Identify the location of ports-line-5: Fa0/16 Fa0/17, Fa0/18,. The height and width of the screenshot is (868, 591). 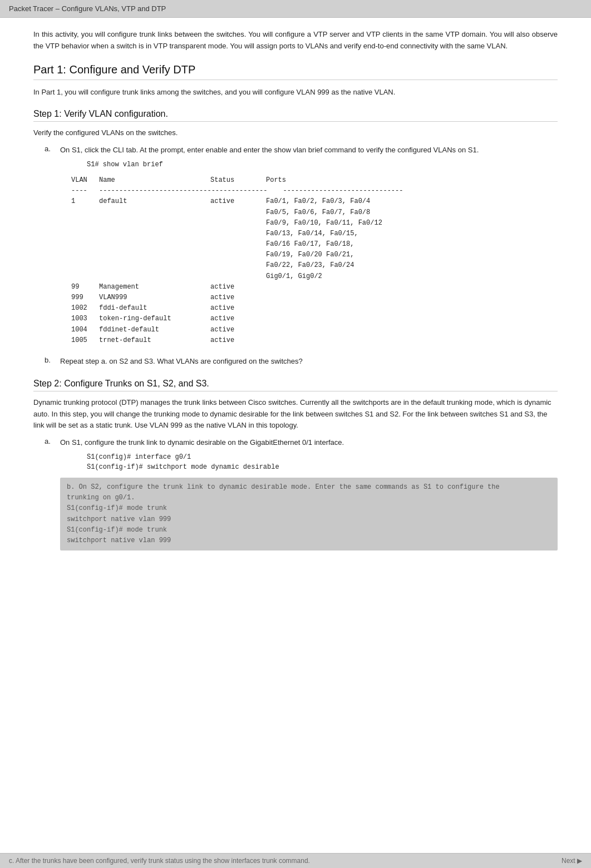
(412, 245).